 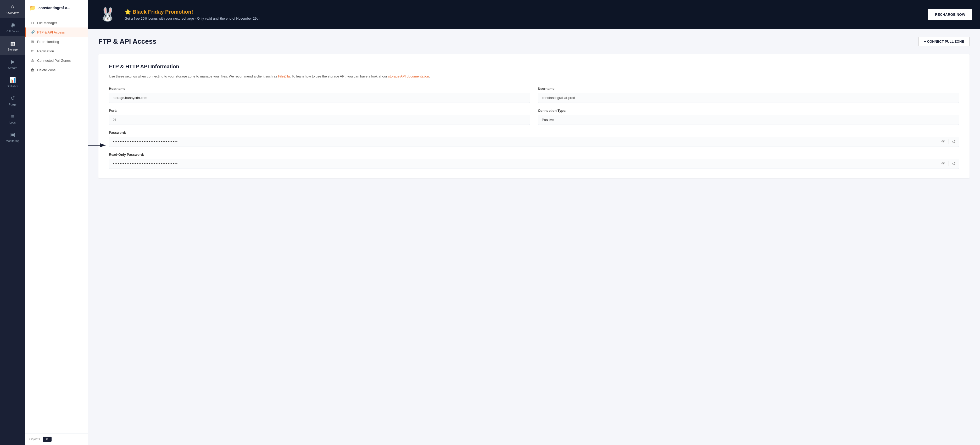 What do you see at coordinates (524, 18) in the screenshot?
I see `banner-subtitle: Get a free 25% bonus with your next rech…` at bounding box center [524, 18].